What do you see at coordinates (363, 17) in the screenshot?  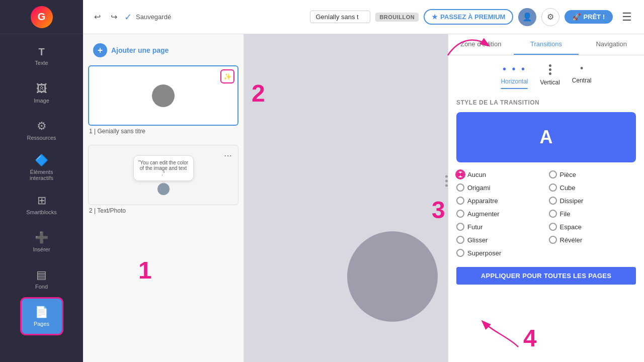 I see `topbar: ↩ ↪ ✓ Sauvegardé BROUILLON ★ PASSEZ À PR…` at bounding box center [363, 17].